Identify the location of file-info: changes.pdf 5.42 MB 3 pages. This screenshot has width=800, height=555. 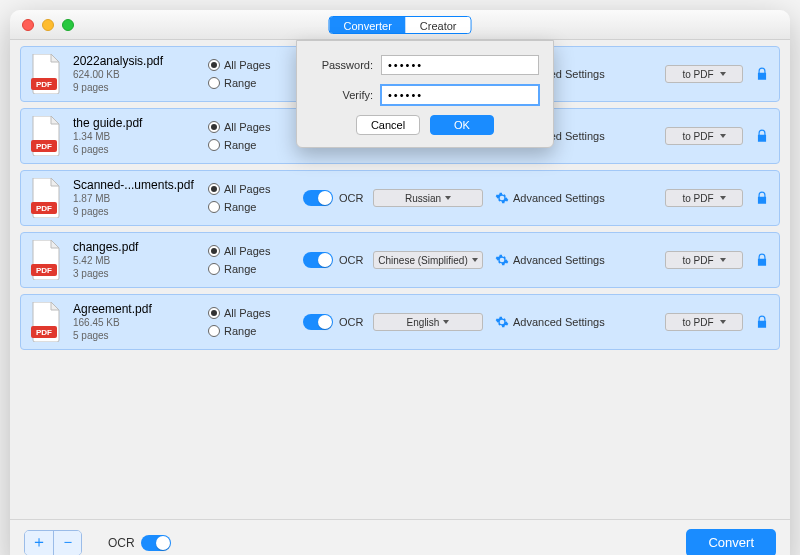
(140, 260).